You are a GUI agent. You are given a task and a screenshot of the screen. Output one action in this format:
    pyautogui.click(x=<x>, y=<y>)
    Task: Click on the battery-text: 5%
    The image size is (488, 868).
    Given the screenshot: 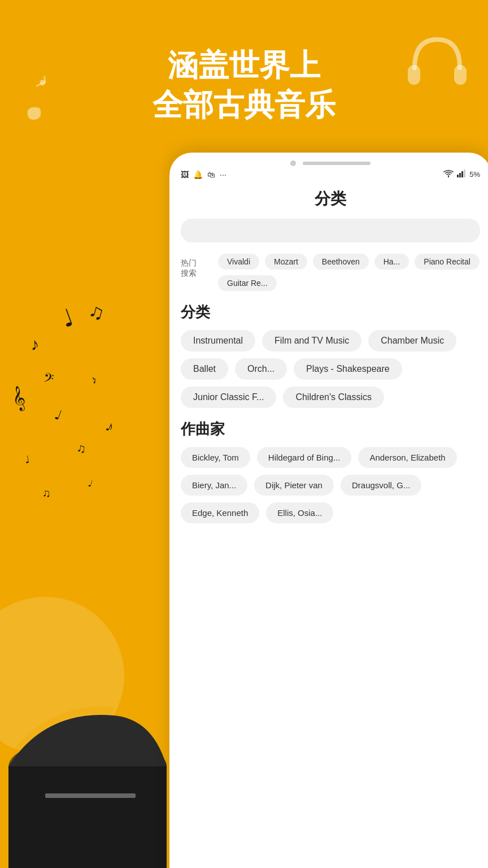 What is the action you would take?
    pyautogui.click(x=474, y=174)
    